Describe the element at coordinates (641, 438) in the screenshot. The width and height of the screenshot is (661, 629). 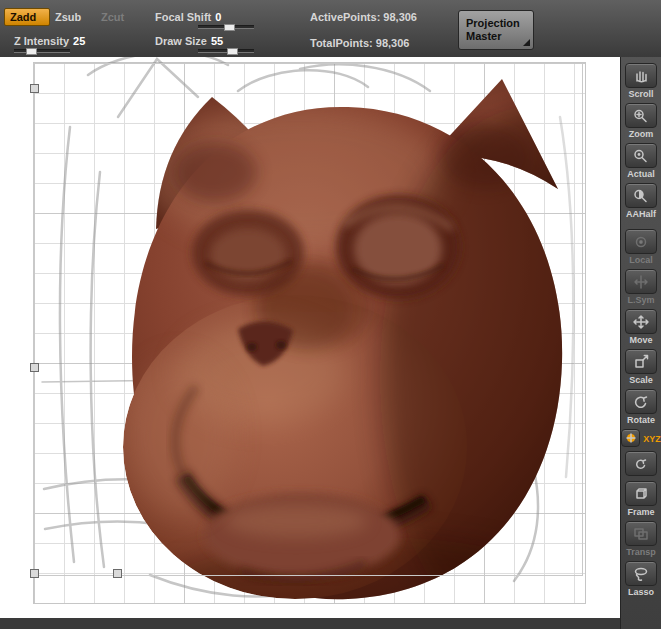
I see `tool-xyz: XYZ` at that location.